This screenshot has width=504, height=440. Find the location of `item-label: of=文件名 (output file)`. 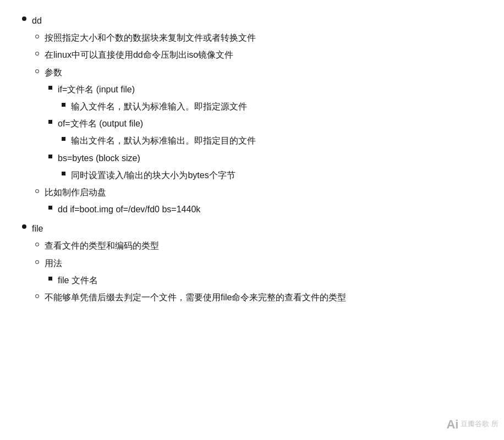

item-label: of=文件名 (output file) is located at coordinates (100, 123).